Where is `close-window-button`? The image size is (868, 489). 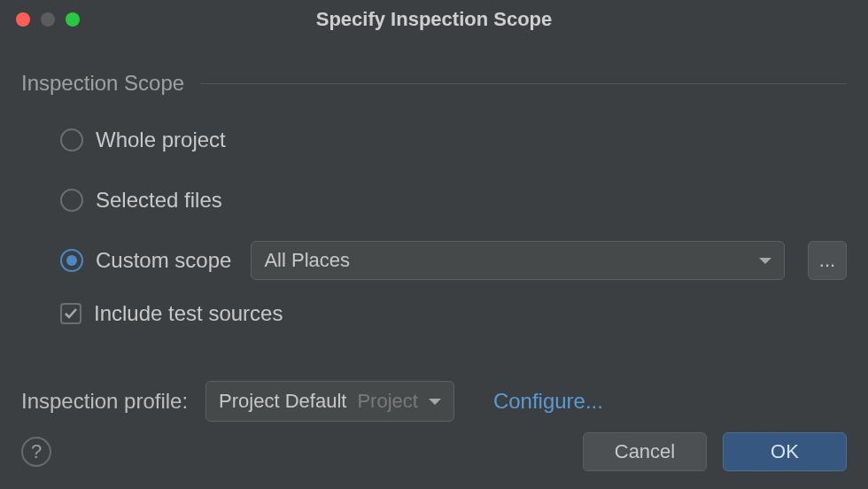
close-window-button is located at coordinates (23, 19).